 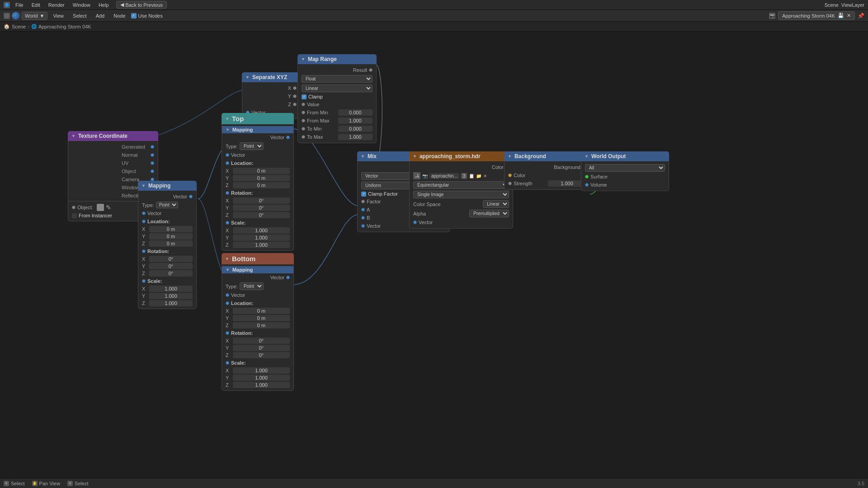 What do you see at coordinates (171, 229) in the screenshot?
I see `loc-x-val: 0 m` at bounding box center [171, 229].